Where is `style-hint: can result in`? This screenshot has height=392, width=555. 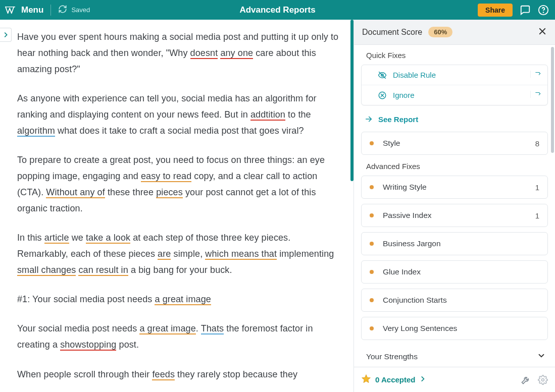
style-hint: can result in is located at coordinates (103, 270).